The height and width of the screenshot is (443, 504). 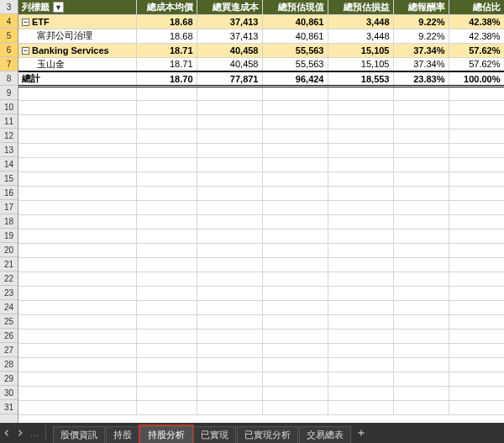 What do you see at coordinates (79, 435) in the screenshot?
I see `tab-quote-info: 股價資訊` at bounding box center [79, 435].